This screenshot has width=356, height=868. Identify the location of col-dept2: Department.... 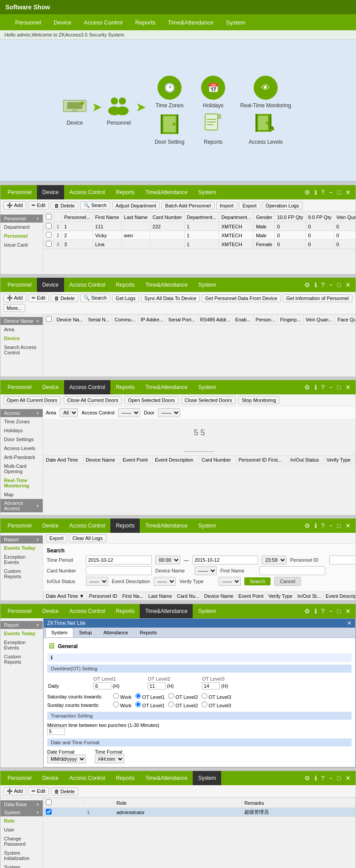
(236, 217).